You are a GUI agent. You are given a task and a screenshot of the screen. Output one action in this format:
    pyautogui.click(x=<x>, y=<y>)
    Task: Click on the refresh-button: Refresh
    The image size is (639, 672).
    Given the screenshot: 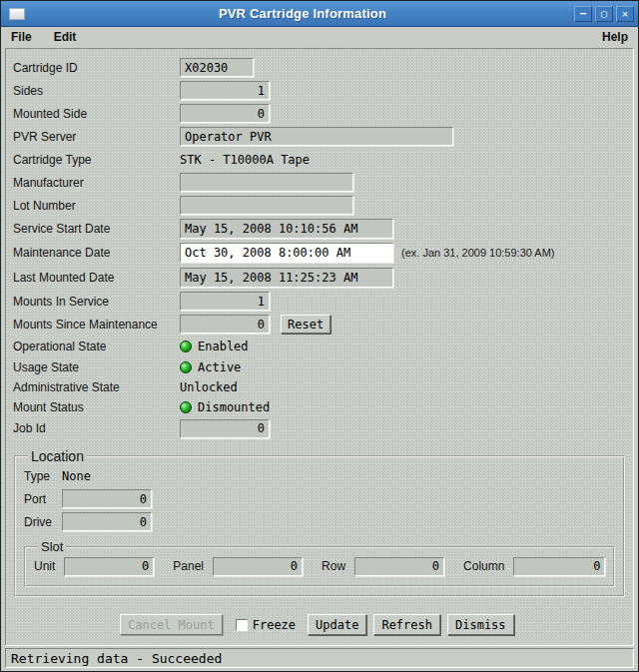 What is the action you would take?
    pyautogui.click(x=407, y=625)
    